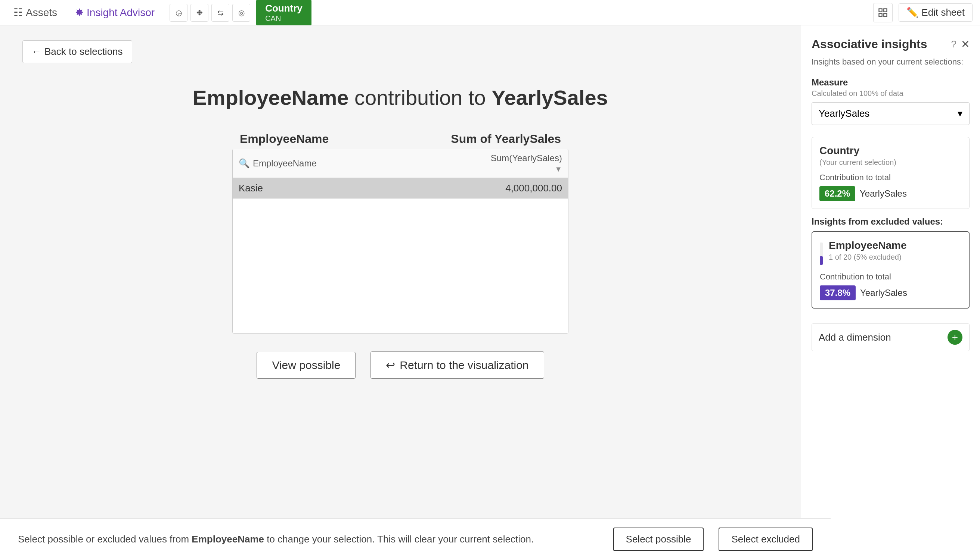 Image resolution: width=980 pixels, height=560 pixels. Describe the element at coordinates (869, 44) in the screenshot. I see `sidebar-title: Associative insights` at that location.